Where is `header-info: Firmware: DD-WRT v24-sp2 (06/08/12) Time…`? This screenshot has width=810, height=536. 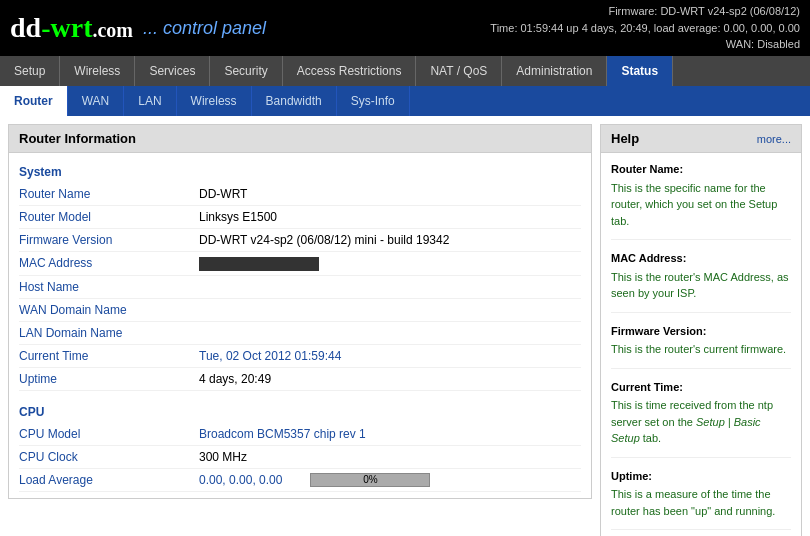 header-info: Firmware: DD-WRT v24-sp2 (06/08/12) Time… is located at coordinates (645, 28).